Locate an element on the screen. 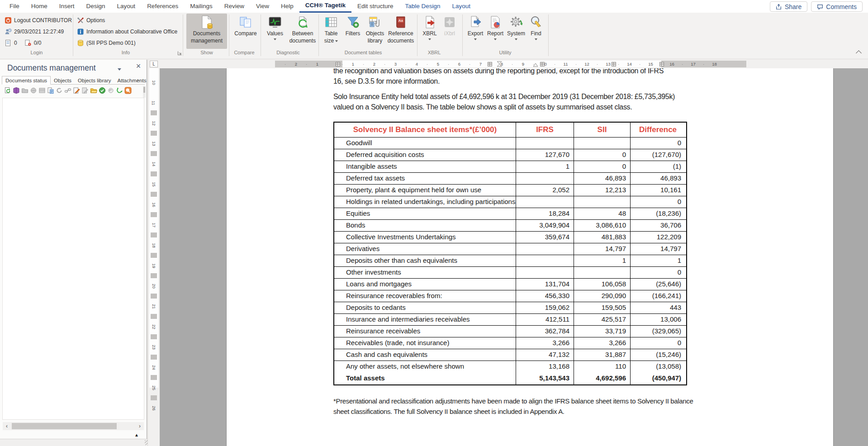  table-row: Intangible assets 1 0 (1) is located at coordinates (510, 167).